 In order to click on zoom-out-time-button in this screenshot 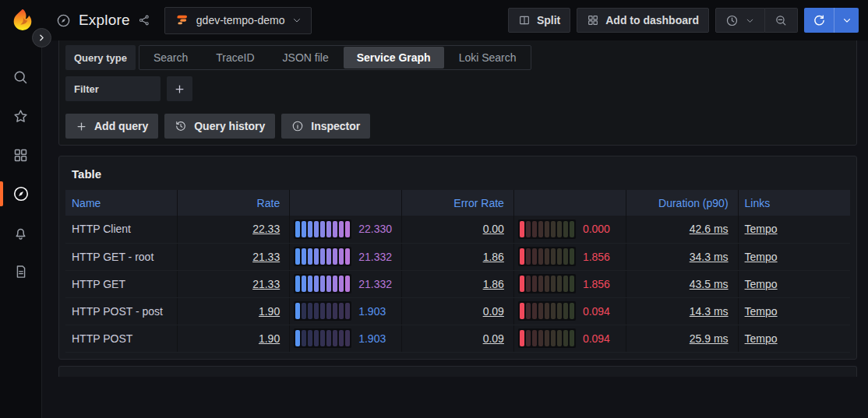, I will do `click(782, 20)`.